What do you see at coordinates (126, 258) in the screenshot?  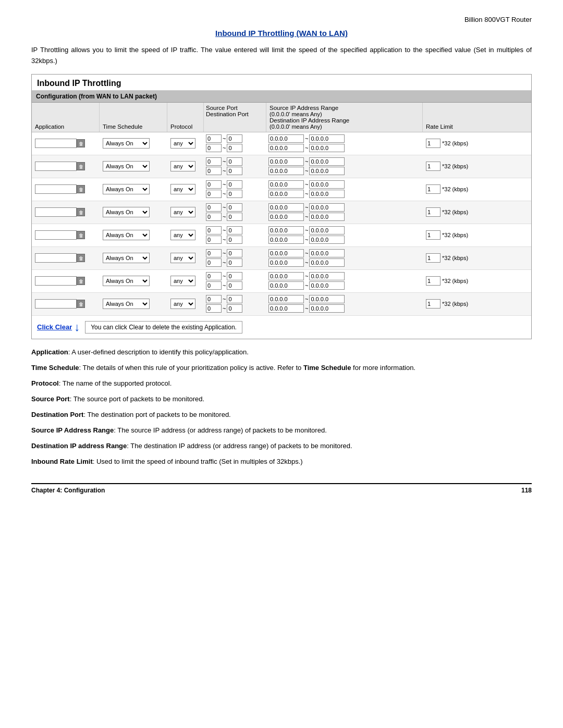 I see `schedule-select-5: Always On Schedule 1 Schedule 2` at bounding box center [126, 258].